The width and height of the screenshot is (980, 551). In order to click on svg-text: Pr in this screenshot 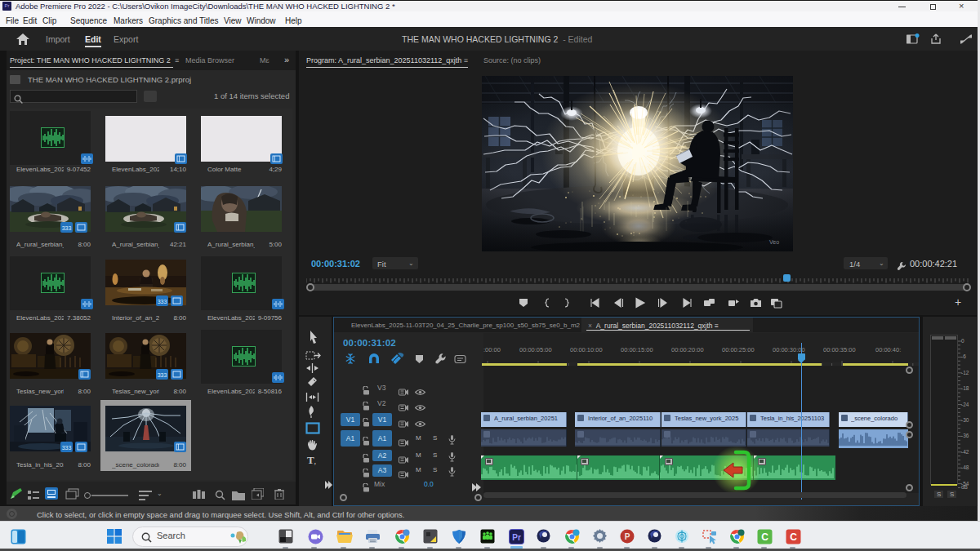, I will do `click(516, 537)`.